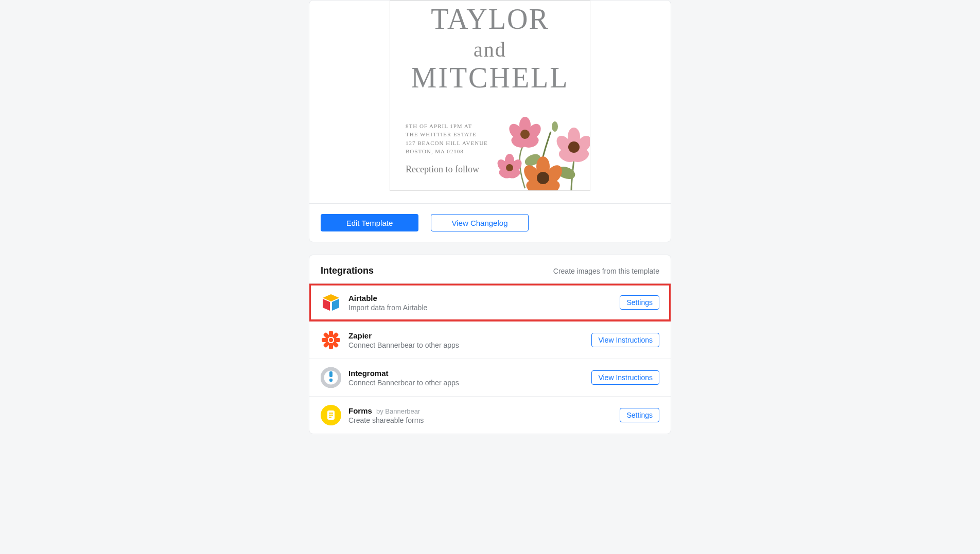  Describe the element at coordinates (490, 270) in the screenshot. I see `integrations-header: Integrations Create images from this tem…` at that location.